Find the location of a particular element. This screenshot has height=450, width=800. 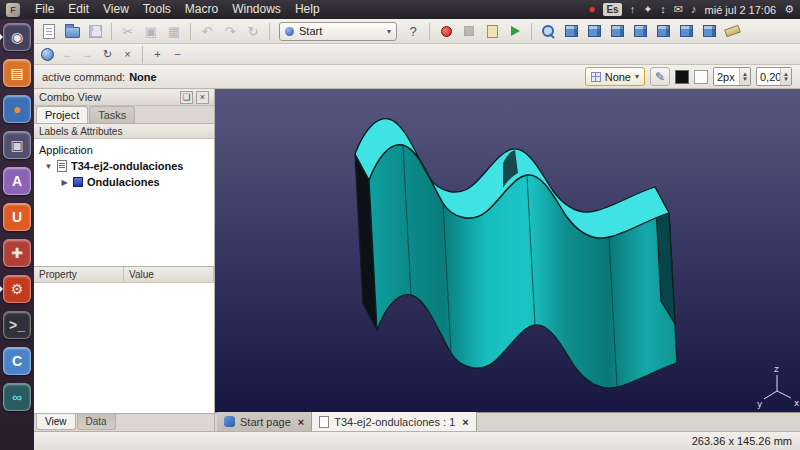

volume-icon: ♪ is located at coordinates (694, 10).